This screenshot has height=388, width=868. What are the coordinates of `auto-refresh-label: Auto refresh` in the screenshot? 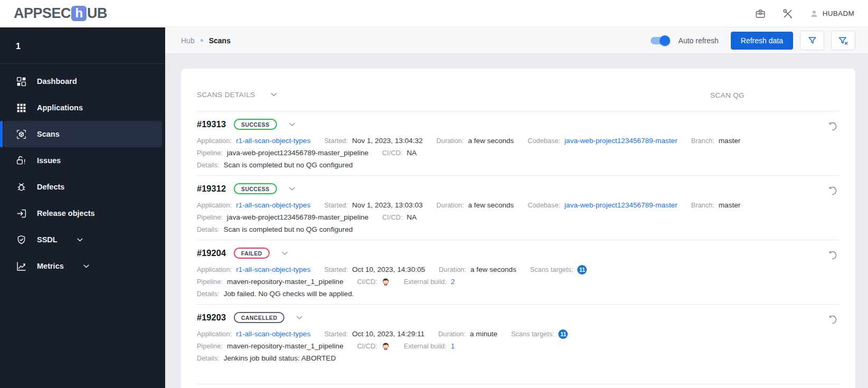 It's located at (699, 41).